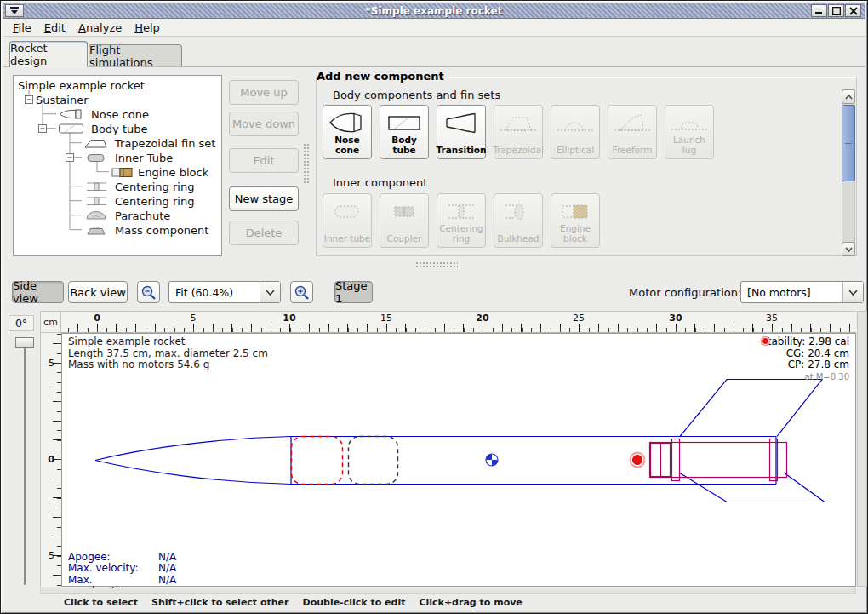 This screenshot has width=868, height=614. What do you see at coordinates (119, 129) in the screenshot?
I see `tree-item-body-tube: Body tube` at bounding box center [119, 129].